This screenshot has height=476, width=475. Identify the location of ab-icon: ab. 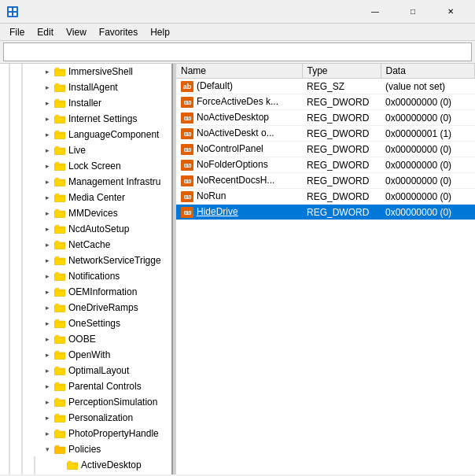
(187, 87).